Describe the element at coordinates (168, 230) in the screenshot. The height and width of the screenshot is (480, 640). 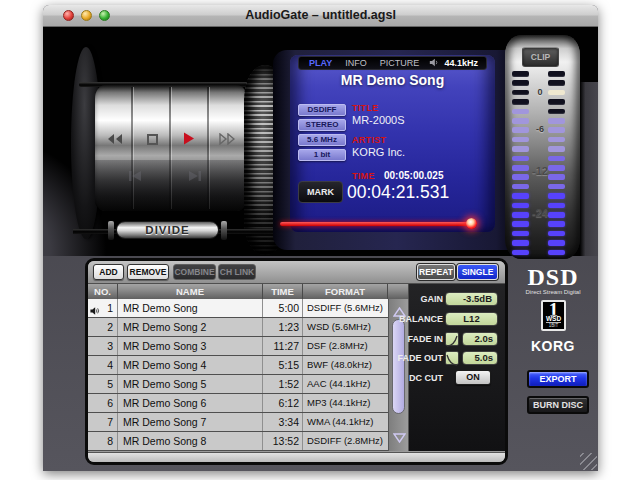
I see `divide-button: DIVIDE` at that location.